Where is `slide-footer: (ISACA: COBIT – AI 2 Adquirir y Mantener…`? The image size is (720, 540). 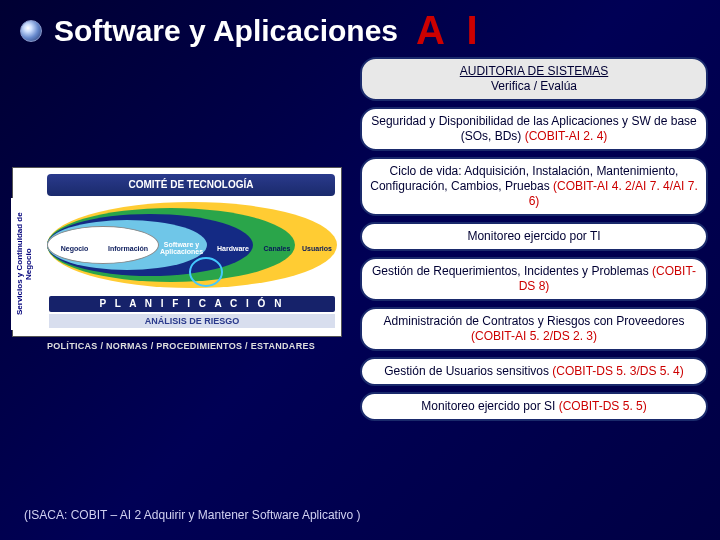 slide-footer: (ISACA: COBIT – AI 2 Adquirir y Mantener… is located at coordinates (192, 515).